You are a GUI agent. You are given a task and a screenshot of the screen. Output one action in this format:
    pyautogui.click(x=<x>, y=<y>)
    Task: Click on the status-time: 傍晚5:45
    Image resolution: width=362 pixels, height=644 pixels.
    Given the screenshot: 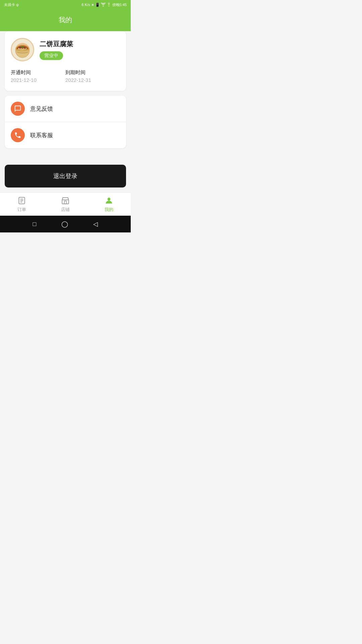 What is the action you would take?
    pyautogui.click(x=119, y=5)
    